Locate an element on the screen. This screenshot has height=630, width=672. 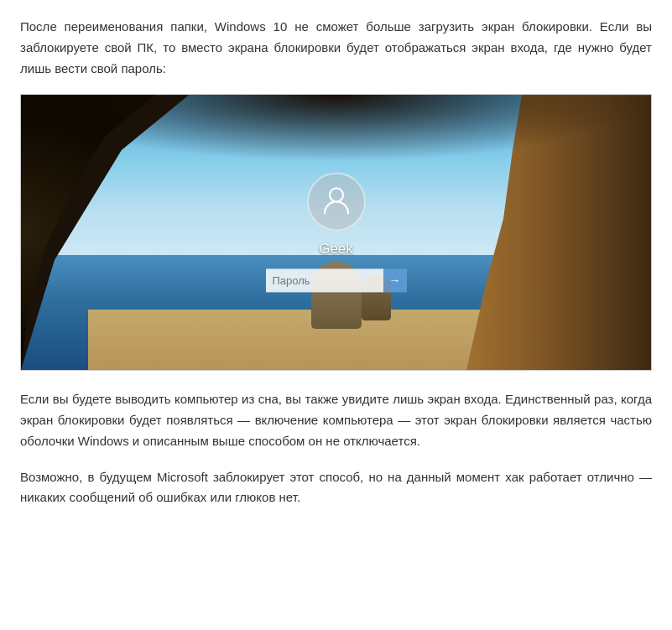
password-input is located at coordinates (325, 281).